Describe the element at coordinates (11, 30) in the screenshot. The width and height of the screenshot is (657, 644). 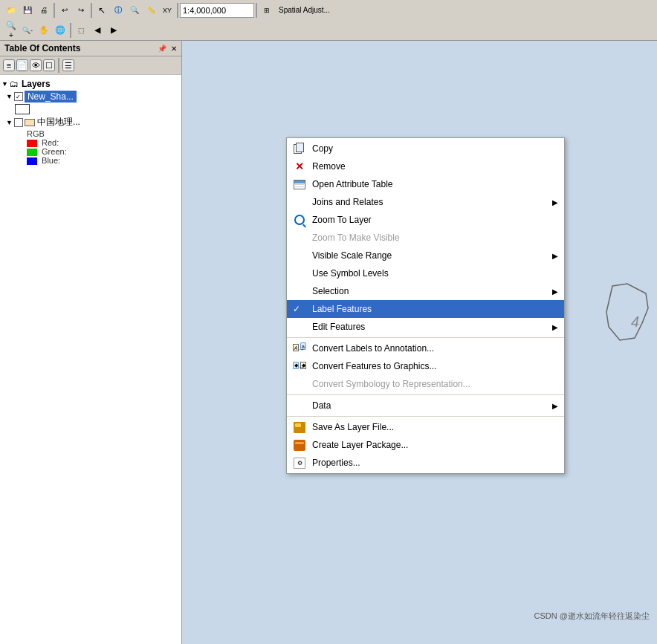
I see `zoom-in-btn: 🔍+` at that location.